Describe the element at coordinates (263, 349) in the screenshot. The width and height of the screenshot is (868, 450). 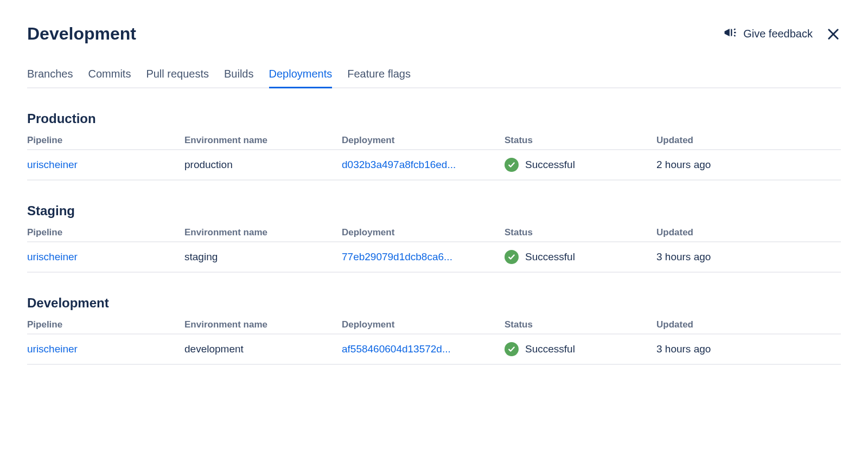
I see `environment-cell: development` at that location.